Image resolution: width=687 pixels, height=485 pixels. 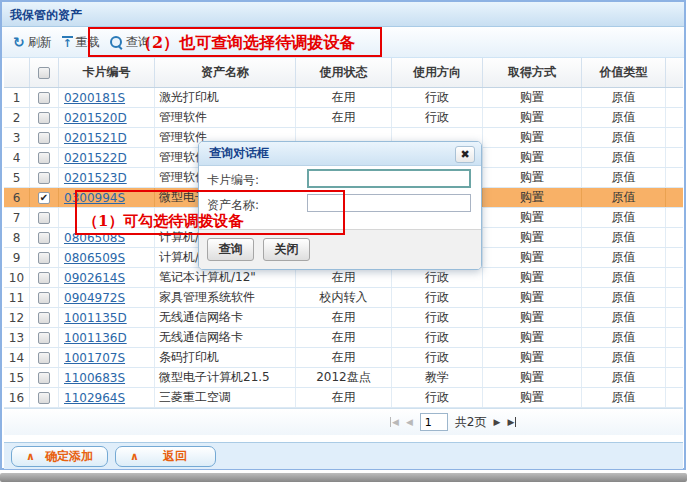 What do you see at coordinates (344, 72) in the screenshot?
I see `header-status: 使用状态` at bounding box center [344, 72].